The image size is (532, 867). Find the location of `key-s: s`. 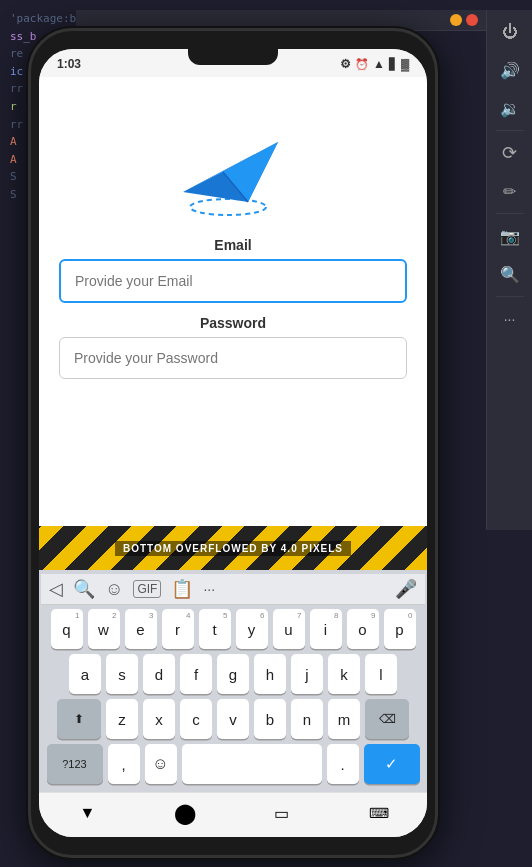

key-s: s is located at coordinates (122, 674).